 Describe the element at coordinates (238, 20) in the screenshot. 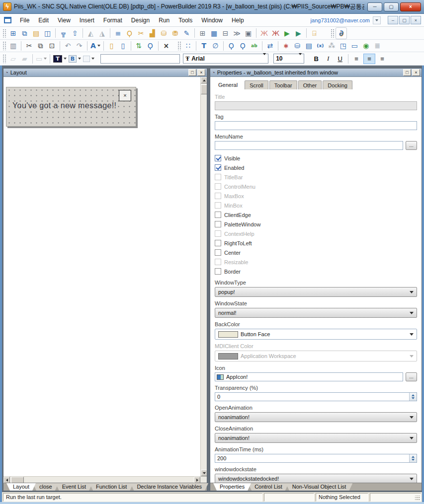

I see `menu-item: Help` at that location.